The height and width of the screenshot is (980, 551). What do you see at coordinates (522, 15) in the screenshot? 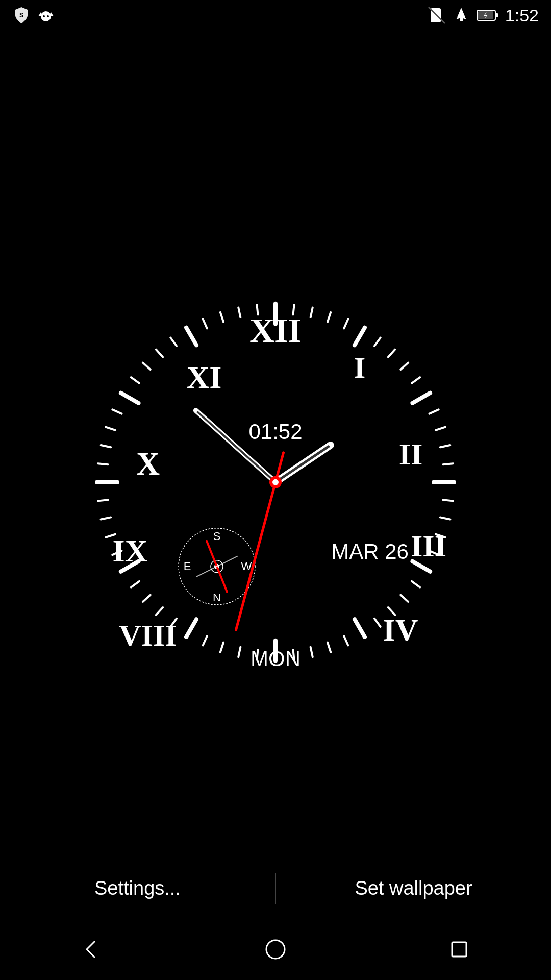
I see `status-time: 1:52` at bounding box center [522, 15].